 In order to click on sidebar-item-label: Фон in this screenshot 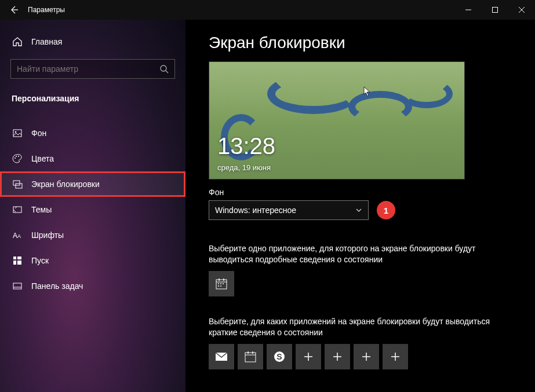, I will do `click(39, 133)`.